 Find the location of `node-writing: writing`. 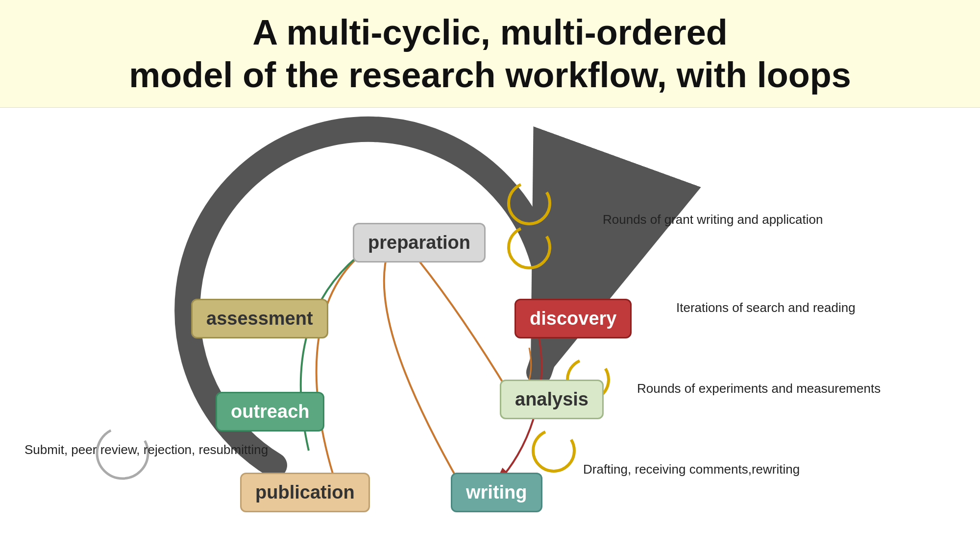

node-writing: writing is located at coordinates (497, 493).